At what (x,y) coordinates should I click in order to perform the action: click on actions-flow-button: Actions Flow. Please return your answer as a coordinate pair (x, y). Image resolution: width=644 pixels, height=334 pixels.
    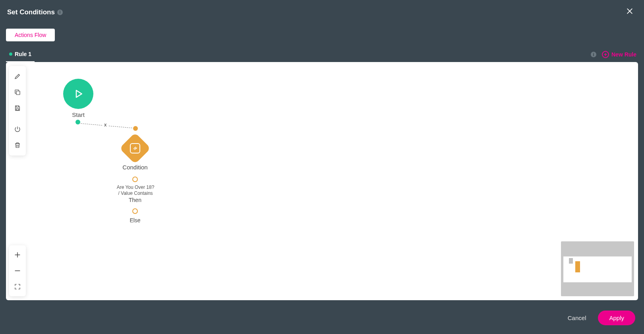
    Looking at the image, I should click on (30, 35).